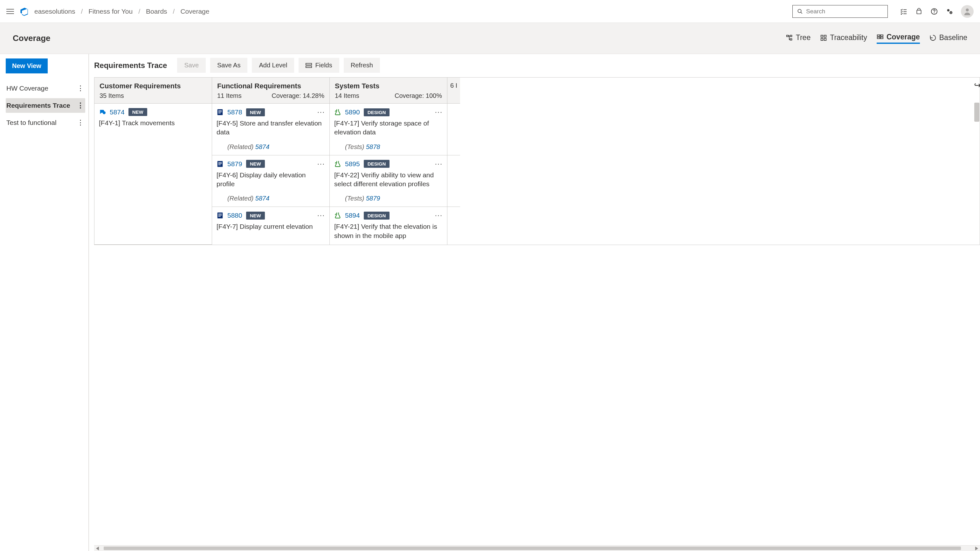  What do you see at coordinates (352, 216) in the screenshot?
I see `work-item-id: 5894` at bounding box center [352, 216].